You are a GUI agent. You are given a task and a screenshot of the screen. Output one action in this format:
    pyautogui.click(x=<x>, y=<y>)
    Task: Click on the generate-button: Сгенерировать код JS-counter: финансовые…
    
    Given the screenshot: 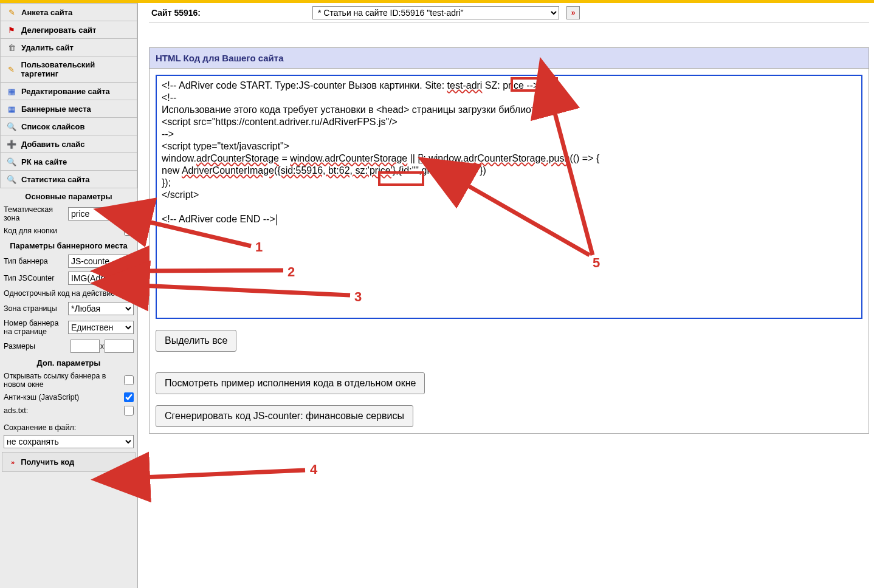 What is the action you would take?
    pyautogui.click(x=284, y=416)
    